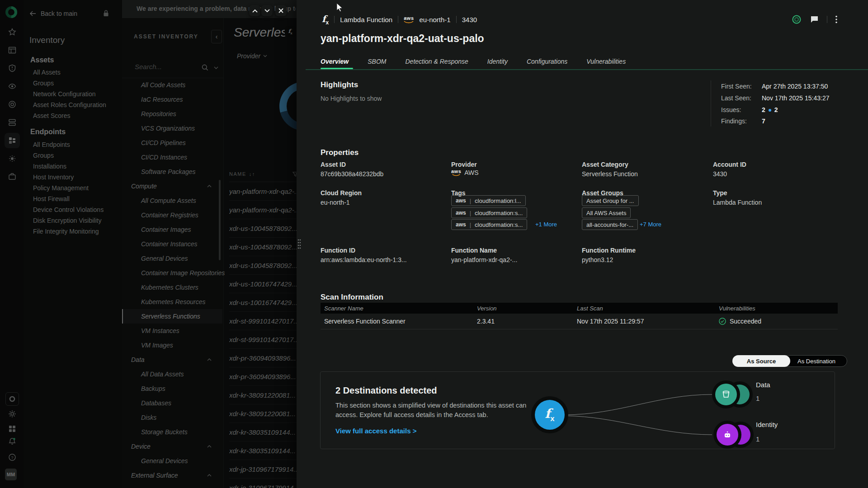 Image resolution: width=868 pixels, height=488 pixels. What do you see at coordinates (727, 435) in the screenshot?
I see `robot-icon` at bounding box center [727, 435].